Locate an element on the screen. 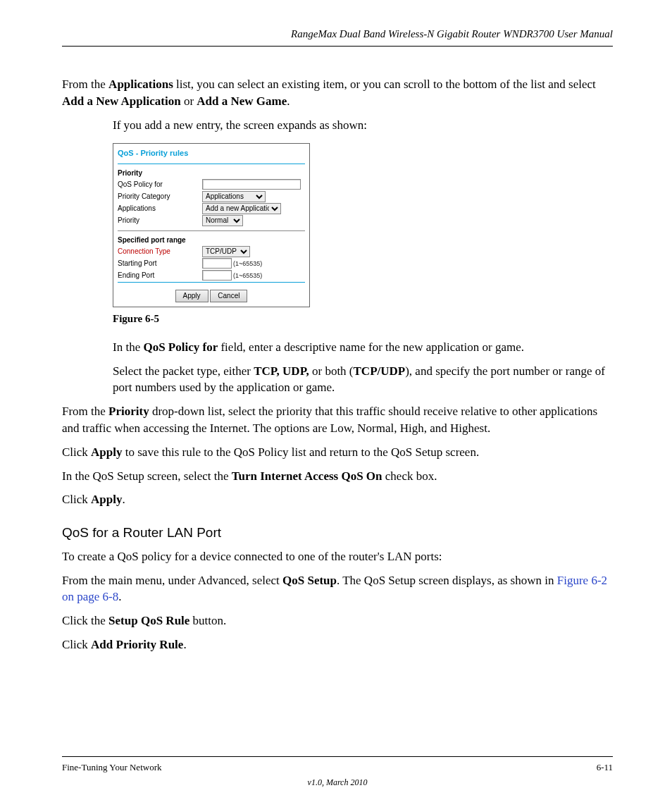 The width and height of the screenshot is (672, 807). qos-category-select: Applications is located at coordinates (234, 197).